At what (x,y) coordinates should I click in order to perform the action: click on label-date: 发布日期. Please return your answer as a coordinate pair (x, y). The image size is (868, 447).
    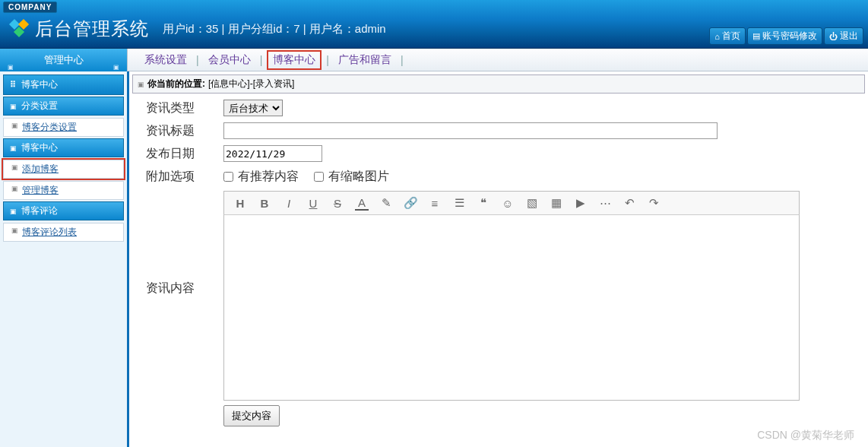
    Looking at the image, I should click on (178, 154).